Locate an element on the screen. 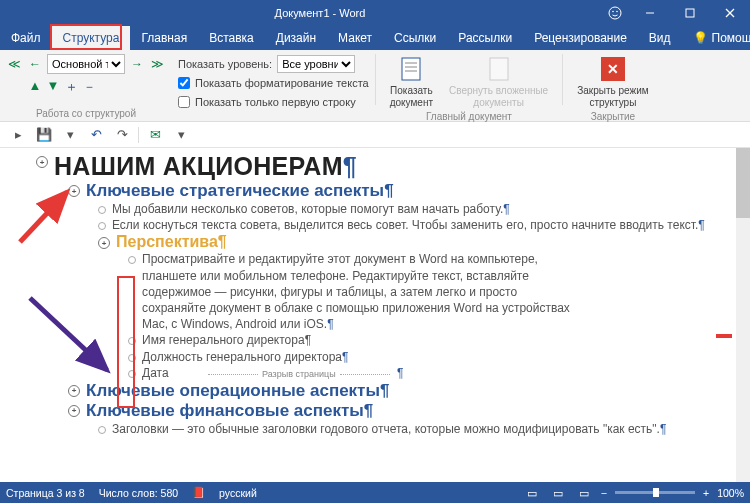  heading-2: Ключевые операционные аспекты is located at coordinates (233, 390).